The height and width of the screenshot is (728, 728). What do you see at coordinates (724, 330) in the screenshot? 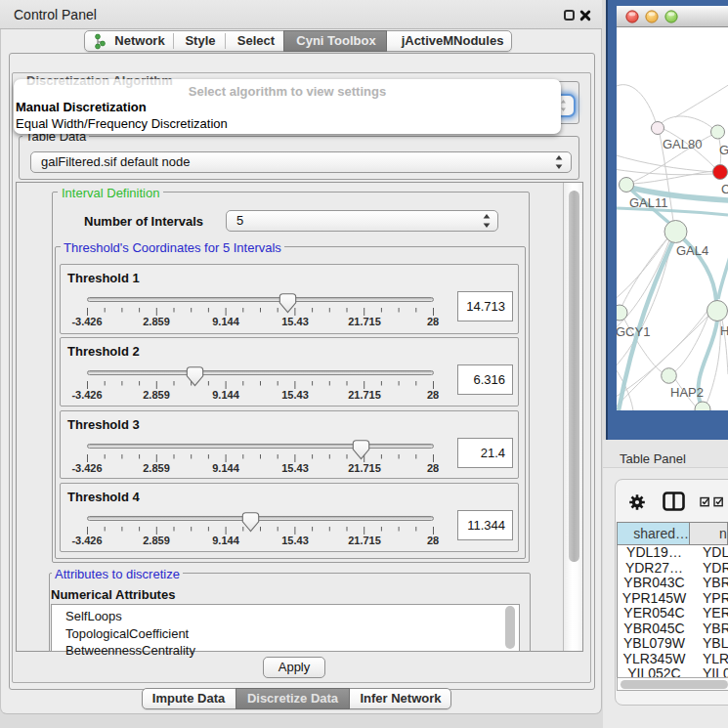
I see `svg-text: H` at bounding box center [724, 330].